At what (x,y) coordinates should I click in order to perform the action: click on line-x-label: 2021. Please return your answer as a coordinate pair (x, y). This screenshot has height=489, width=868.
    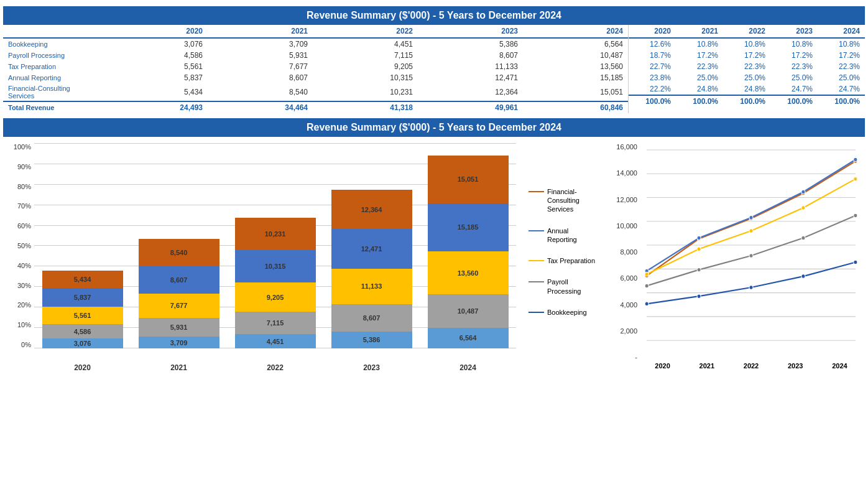
    Looking at the image, I should click on (706, 366).